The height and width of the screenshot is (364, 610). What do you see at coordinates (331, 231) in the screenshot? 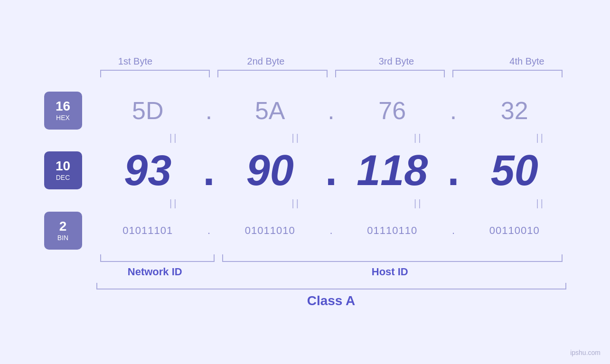
I see `bin-values: 01011101 . 01011010 . 01110110 . 0011001…` at bounding box center [331, 231].